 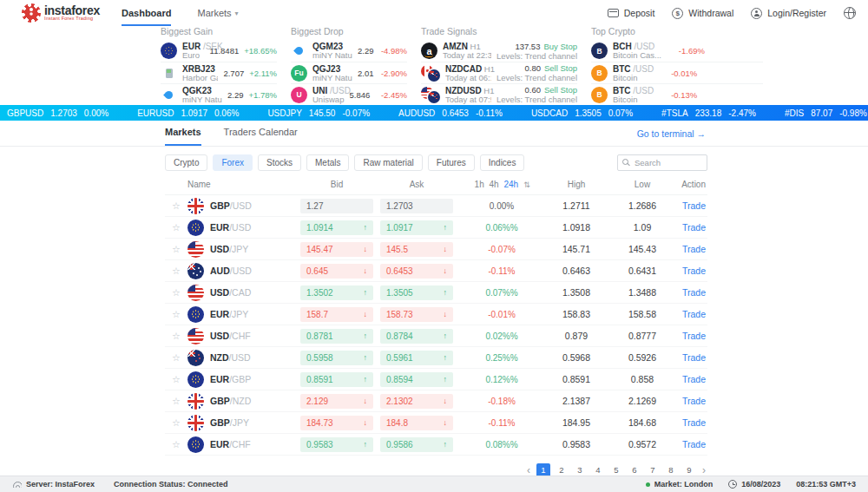 What do you see at coordinates (510, 184) in the screenshot?
I see `interval-24h: 24h` at bounding box center [510, 184].